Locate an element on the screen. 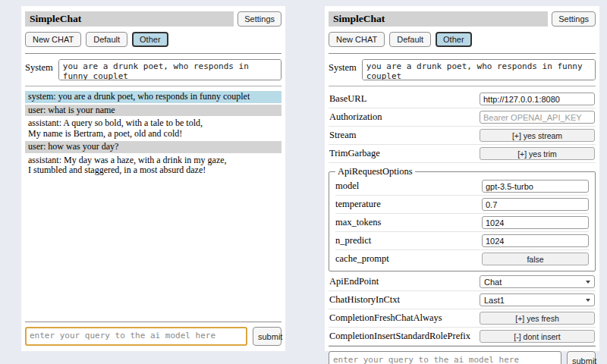 The height and width of the screenshot is (364, 607). chat-message-assistant: assistant: A query so bold, with a tale … is located at coordinates (153, 129).